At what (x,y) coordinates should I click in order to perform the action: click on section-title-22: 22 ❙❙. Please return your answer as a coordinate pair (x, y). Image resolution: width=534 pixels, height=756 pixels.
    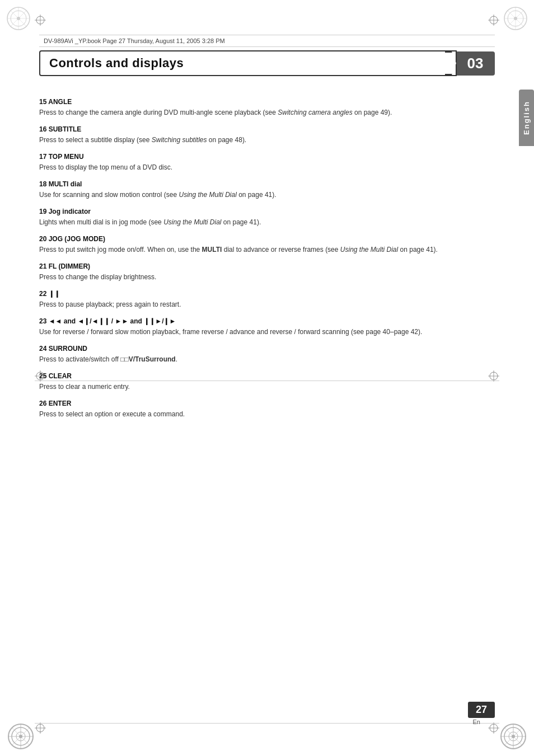
    Looking at the image, I should click on (257, 294).